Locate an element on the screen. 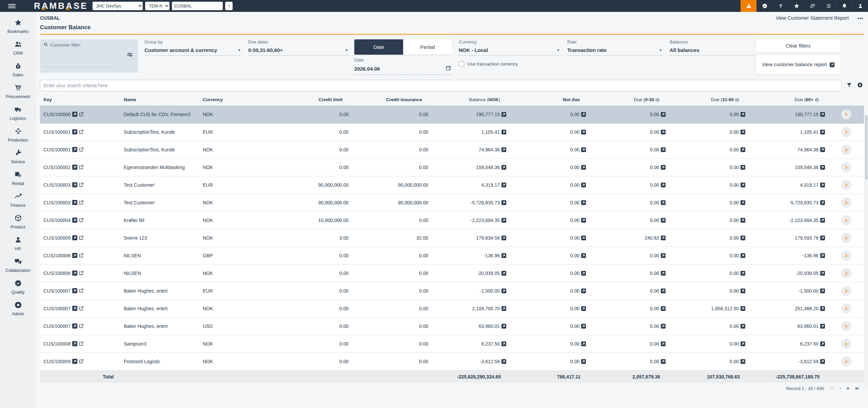 The image size is (868, 408). due-dates-dropdown: Due dates 0-30,31-60,60+▼ is located at coordinates (298, 57).